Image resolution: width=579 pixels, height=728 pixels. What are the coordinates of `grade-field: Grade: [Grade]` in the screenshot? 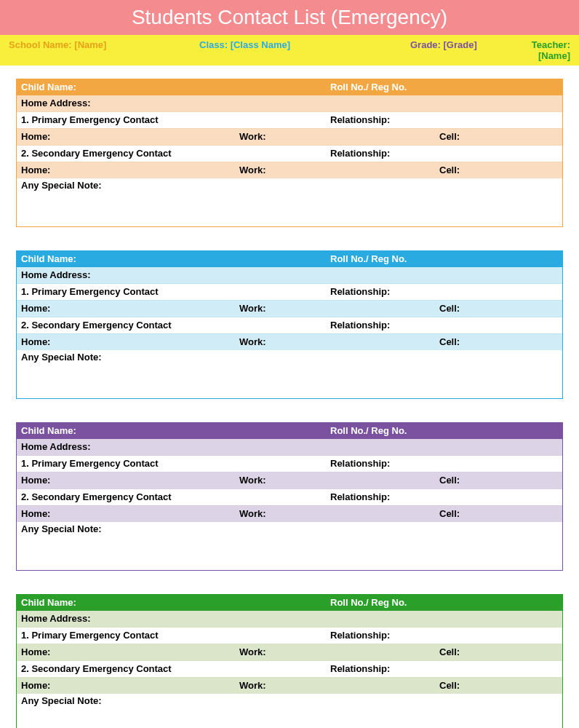 It's located at (457, 50).